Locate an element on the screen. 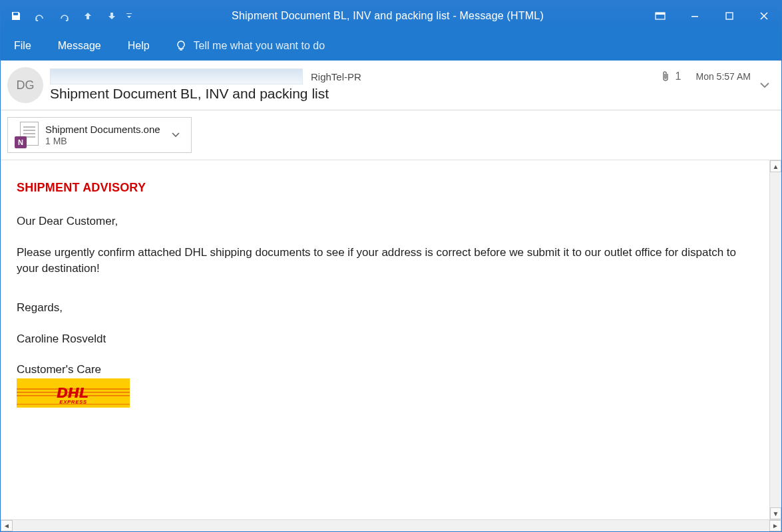 The width and height of the screenshot is (782, 532). quick-access-toolbar is located at coordinates (67, 16).